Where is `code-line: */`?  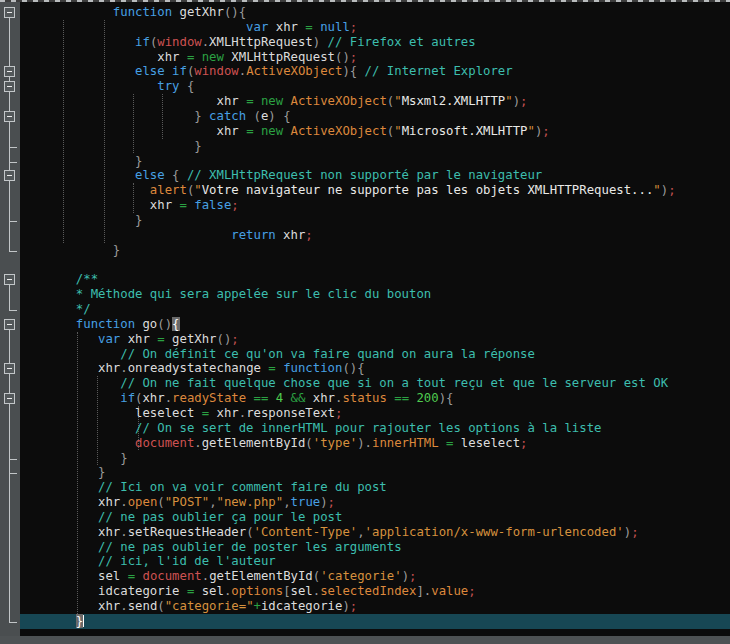
code-line: */ is located at coordinates (375, 310).